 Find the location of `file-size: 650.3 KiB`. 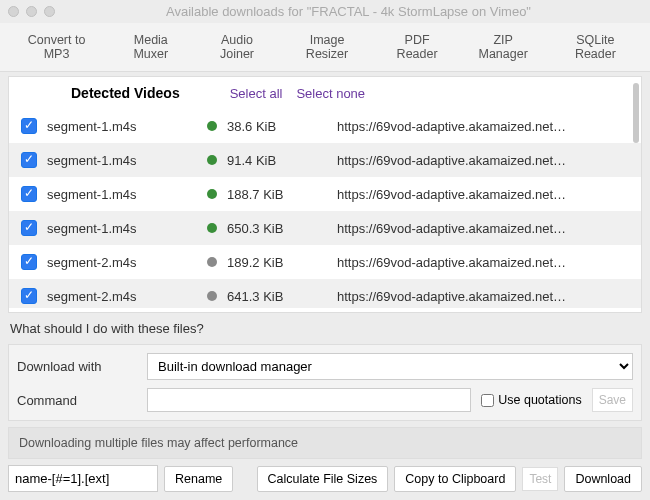

file-size: 650.3 KiB is located at coordinates (277, 228).